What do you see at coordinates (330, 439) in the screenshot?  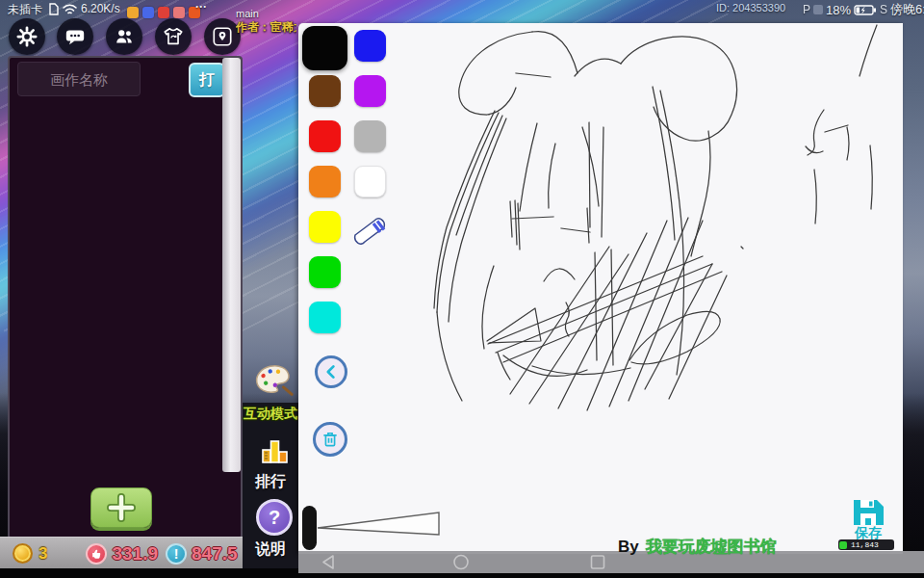 I see `trash-icon` at bounding box center [330, 439].